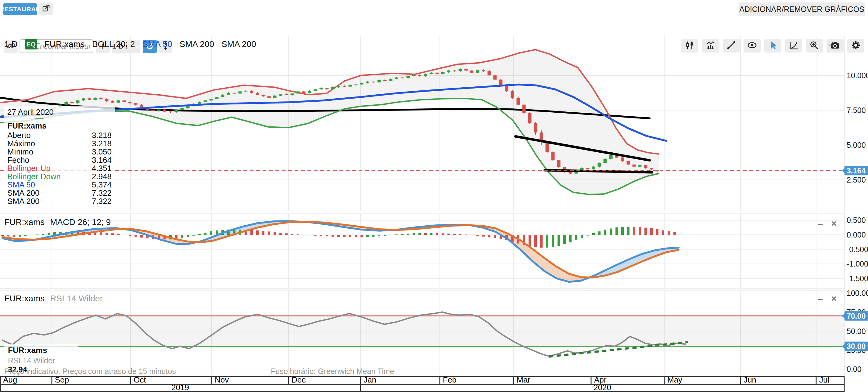 Image resolution: width=868 pixels, height=392 pixels. What do you see at coordinates (855, 222) in the screenshot?
I see `price-axis: 10.0007.5005.0002.5000.5000.000-0.500-1.…` at bounding box center [855, 222].